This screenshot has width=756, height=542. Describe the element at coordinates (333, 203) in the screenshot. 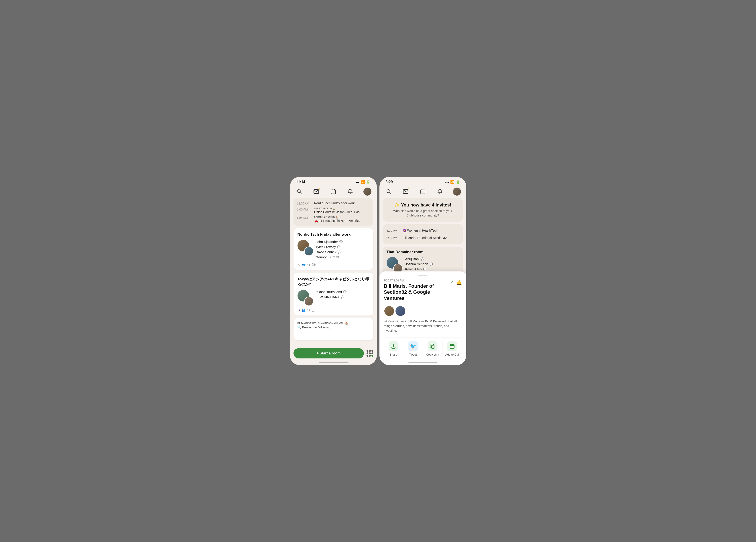

I see `upcoming-item-1: 11:00 AM Nordic Tech Friday after work` at that location.